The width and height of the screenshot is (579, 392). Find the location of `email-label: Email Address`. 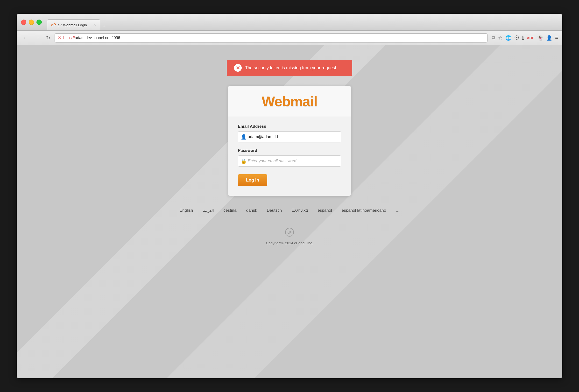

email-label: Email Address is located at coordinates (290, 127).